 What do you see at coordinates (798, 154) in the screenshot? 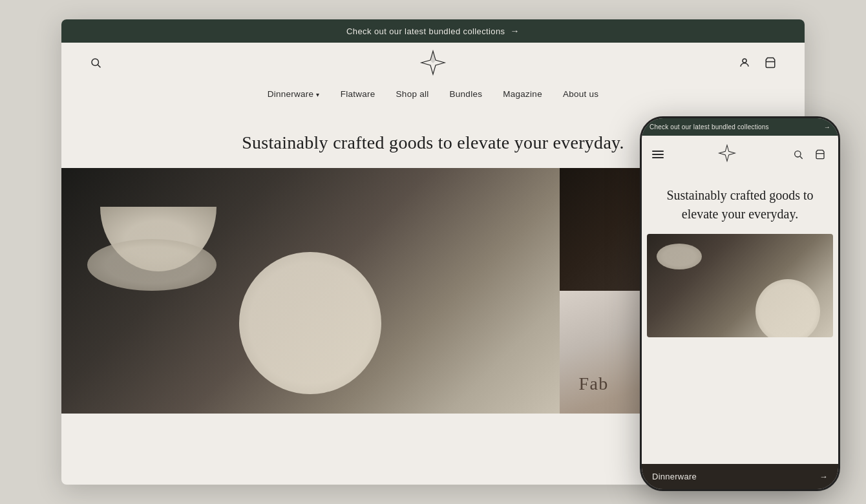
I see `phone-search-icon` at bounding box center [798, 154].